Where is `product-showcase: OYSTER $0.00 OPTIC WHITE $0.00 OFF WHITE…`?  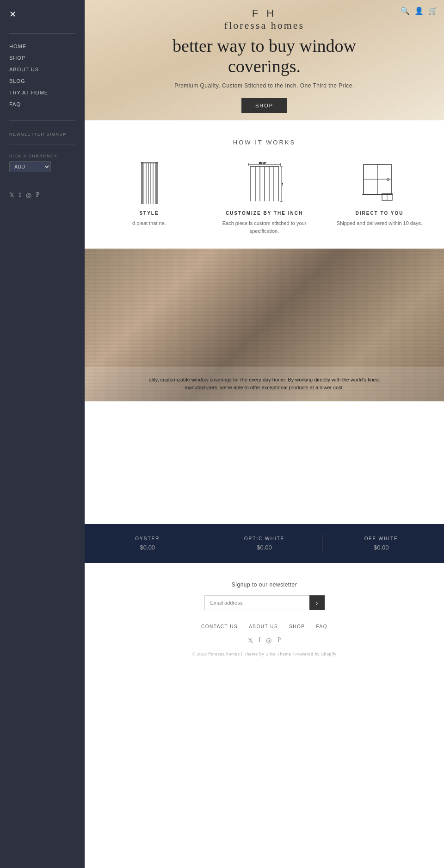
product-showcase: OYSTER $0.00 OPTIC WHITE $0.00 OFF WHITE… is located at coordinates (265, 543).